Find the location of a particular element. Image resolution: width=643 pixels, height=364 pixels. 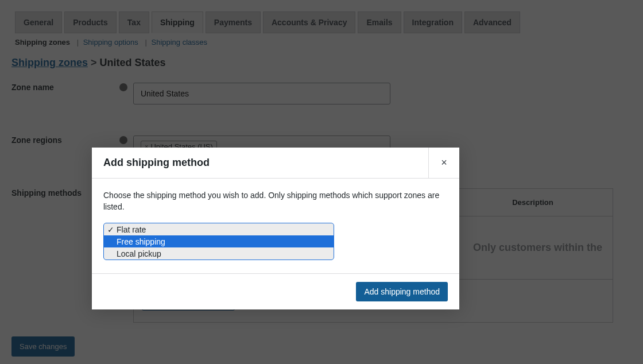

modal-close-button: × is located at coordinates (444, 163).